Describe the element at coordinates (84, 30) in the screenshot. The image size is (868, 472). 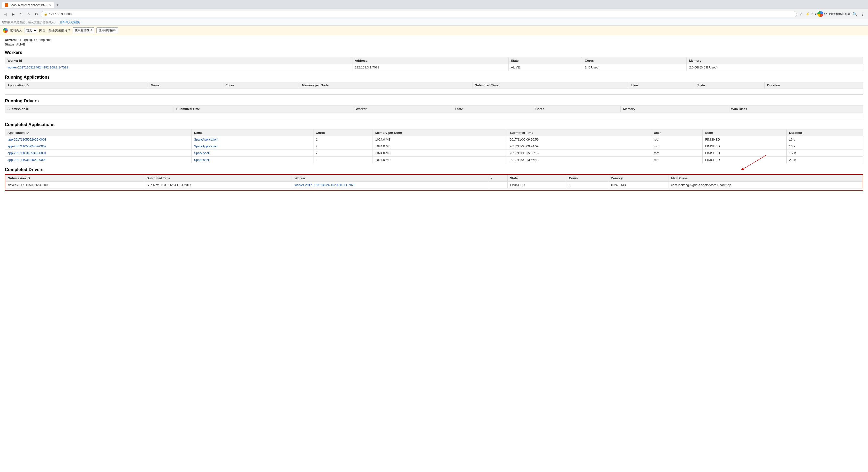
I see `youdao-translate-button: 使用有道翻译` at that location.